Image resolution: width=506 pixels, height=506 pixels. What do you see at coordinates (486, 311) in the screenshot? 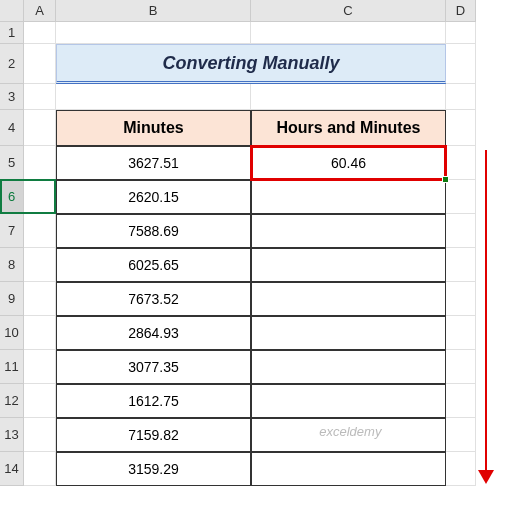
I see `drag-arrow-line` at bounding box center [486, 311].